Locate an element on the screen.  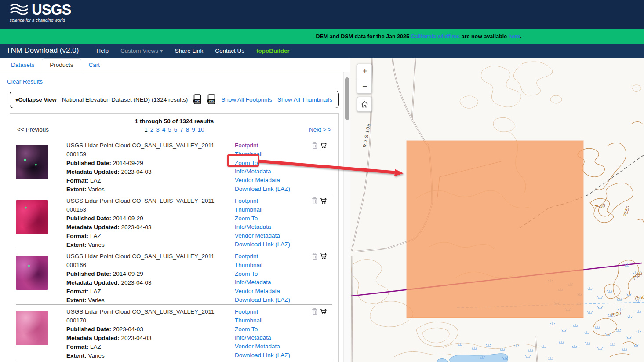
page-link-3: 3 is located at coordinates (158, 129).